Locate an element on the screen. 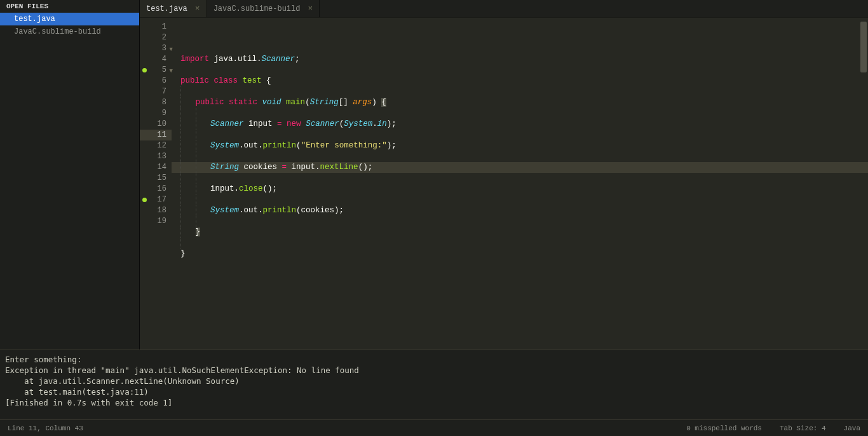 The image size is (868, 436). line-number: 9 is located at coordinates (156, 113).